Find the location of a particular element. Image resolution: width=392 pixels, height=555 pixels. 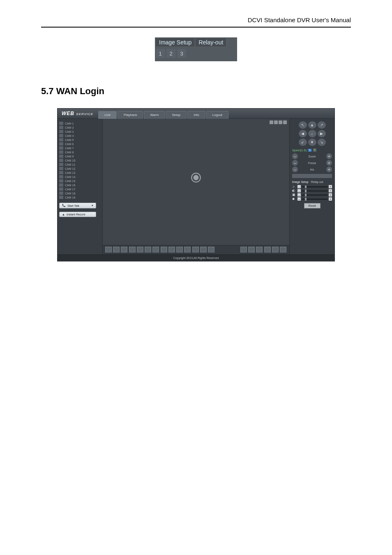

tab-setup: Setup is located at coordinates (176, 115).